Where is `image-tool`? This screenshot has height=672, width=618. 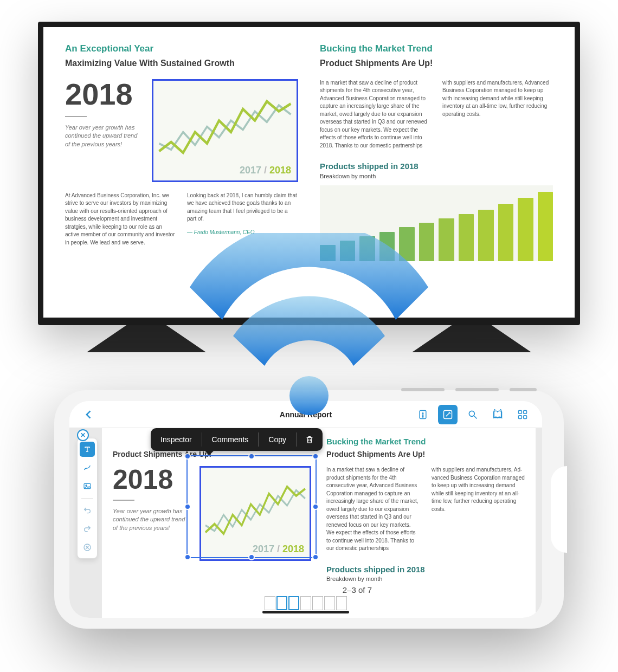 image-tool is located at coordinates (87, 486).